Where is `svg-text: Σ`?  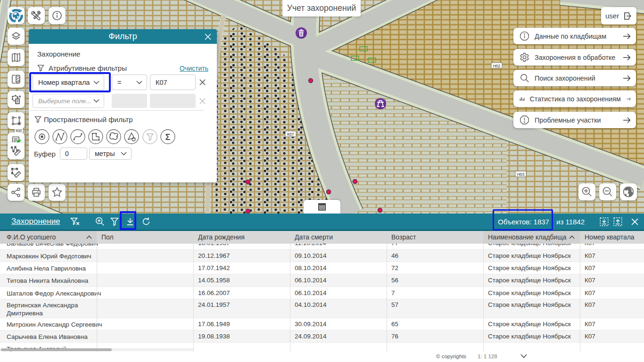
svg-text: Σ is located at coordinates (168, 137).